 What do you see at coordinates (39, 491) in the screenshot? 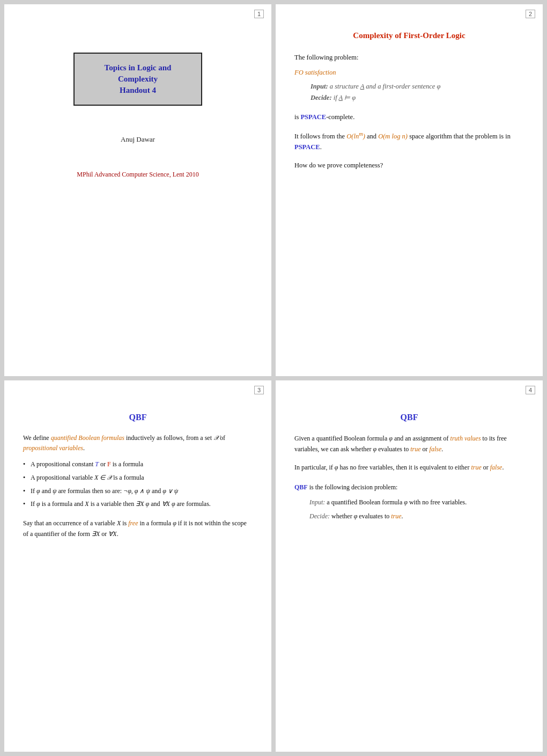
I see `slide3-phi1: φ` at bounding box center [39, 491].